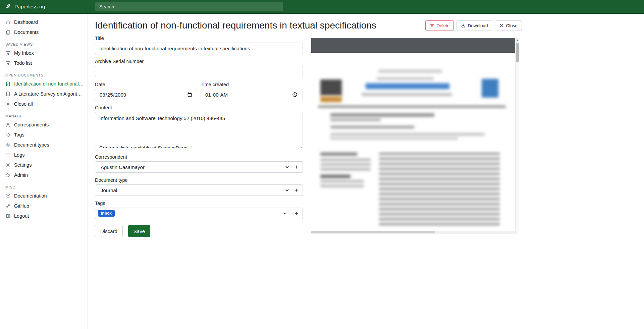 The width and height of the screenshot is (644, 329). What do you see at coordinates (44, 135) in the screenshot?
I see `sidebar-item-tags: Tags` at bounding box center [44, 135].